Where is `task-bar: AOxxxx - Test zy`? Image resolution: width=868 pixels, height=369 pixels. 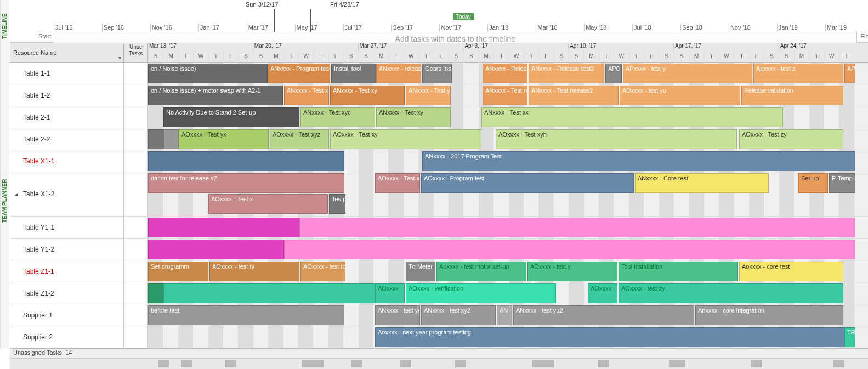
task-bar: AOxxxx - Test zy is located at coordinates (791, 139).